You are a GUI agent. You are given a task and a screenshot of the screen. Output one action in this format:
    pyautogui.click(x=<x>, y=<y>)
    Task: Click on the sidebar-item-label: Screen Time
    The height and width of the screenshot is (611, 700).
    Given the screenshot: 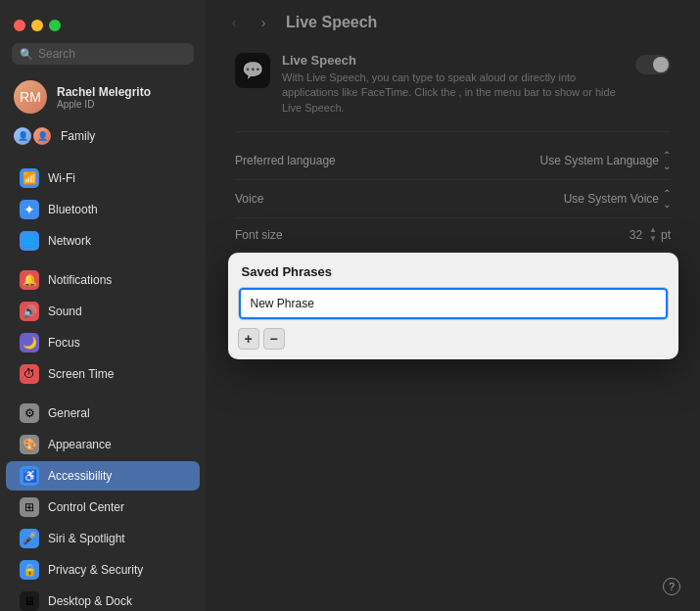 What is the action you would take?
    pyautogui.click(x=80, y=374)
    